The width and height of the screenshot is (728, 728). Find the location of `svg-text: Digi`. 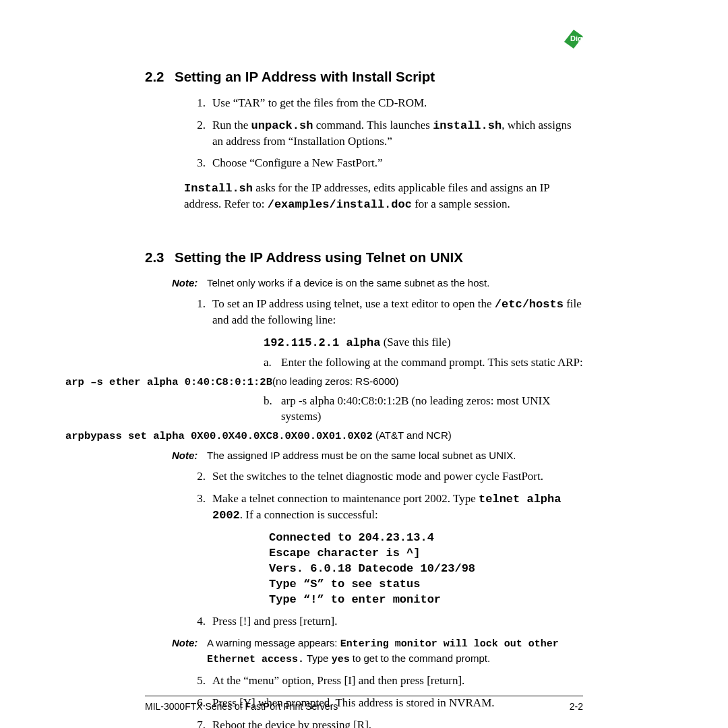

svg-text: Digi is located at coordinates (577, 38).